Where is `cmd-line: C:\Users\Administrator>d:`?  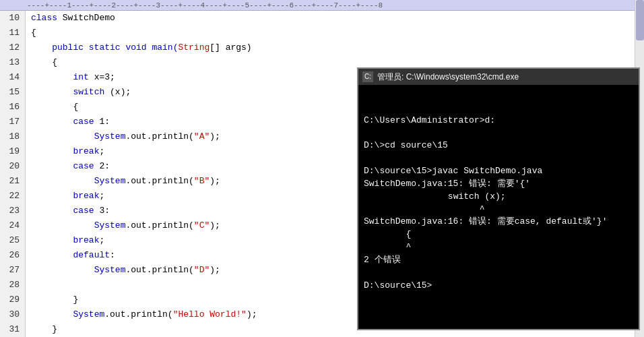
cmd-line: C:\Users\Administrator>d: is located at coordinates (498, 121).